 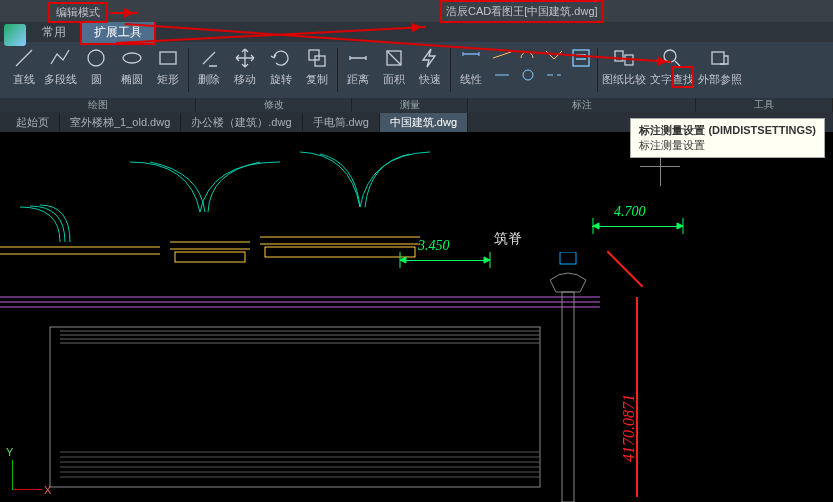 What do you see at coordinates (720, 66) in the screenshot?
I see `xref-button: 外部参照` at bounding box center [720, 66].